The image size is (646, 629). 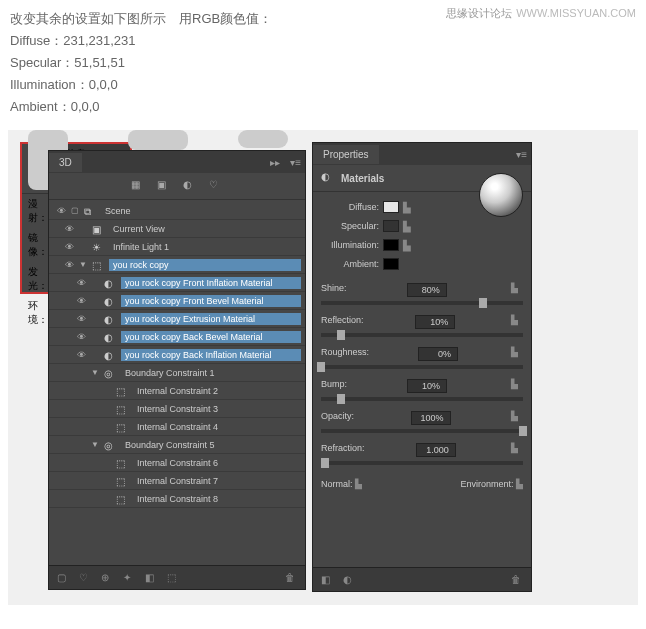 I want to click on slider-label: Opacity:, so click(x=338, y=418).